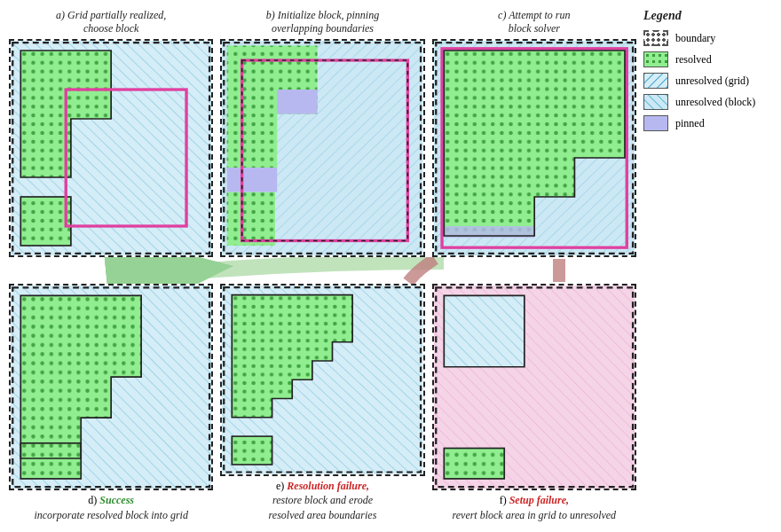 This screenshot has width=781, height=532. Describe the element at coordinates (111, 148) in the screenshot. I see `panel-a` at that location.